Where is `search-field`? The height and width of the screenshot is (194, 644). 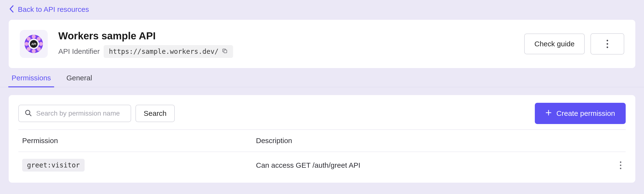 search-field is located at coordinates (74, 113).